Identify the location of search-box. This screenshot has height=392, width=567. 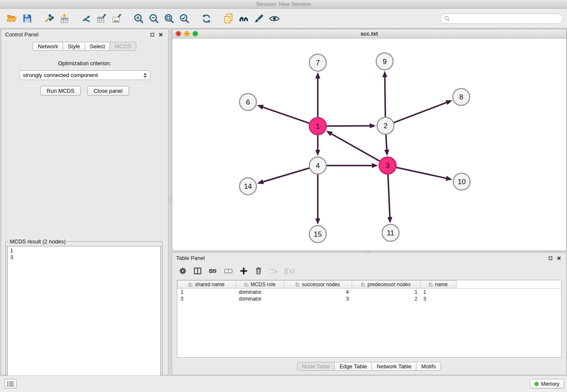
(501, 19).